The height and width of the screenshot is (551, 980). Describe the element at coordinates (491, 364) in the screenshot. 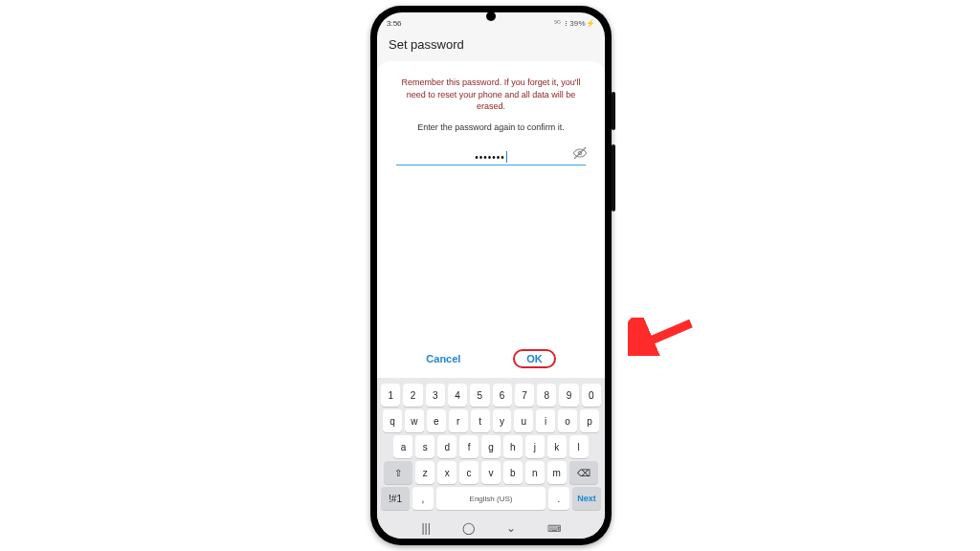

I see `action-row: Cancel OK` at that location.